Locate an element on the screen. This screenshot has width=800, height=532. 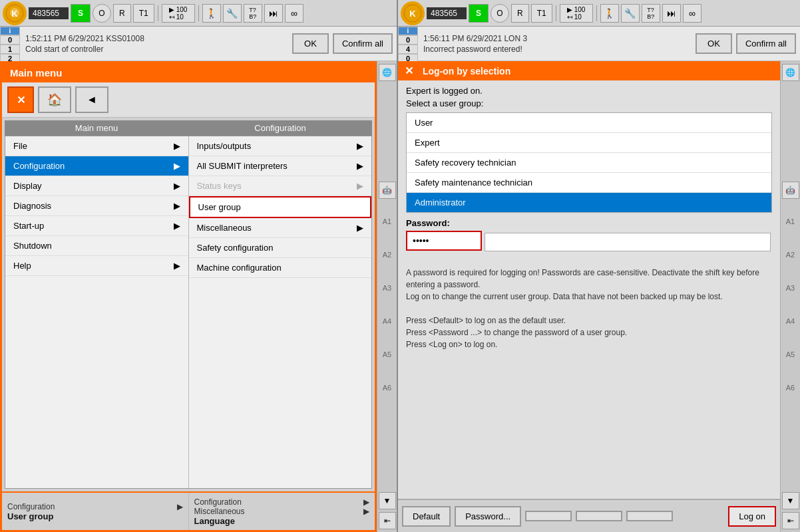
logon-title: Log-on by selection is located at coordinates (467, 71).